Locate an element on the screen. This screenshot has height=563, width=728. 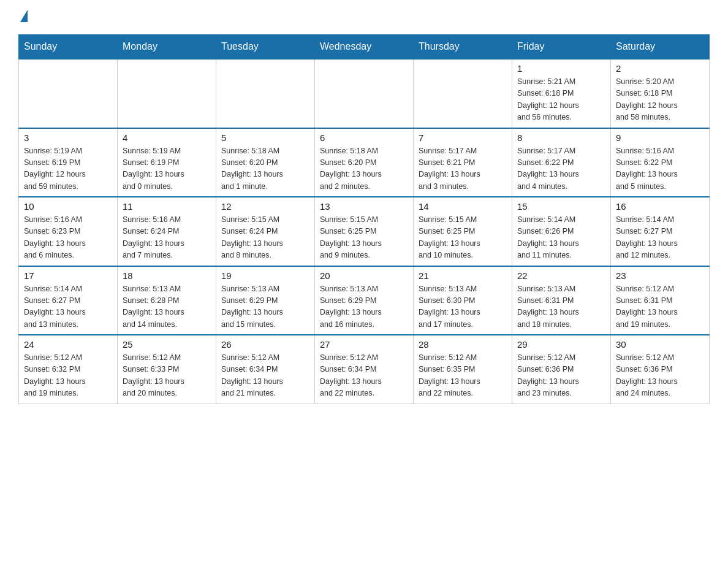
day-number: 23 is located at coordinates (660, 276).